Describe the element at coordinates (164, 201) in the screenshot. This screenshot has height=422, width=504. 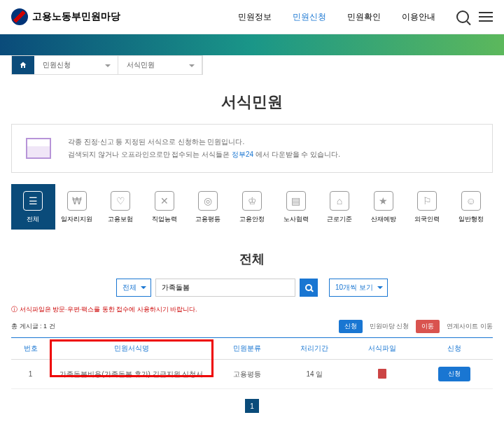
I see `cat-icon: ✕` at that location.